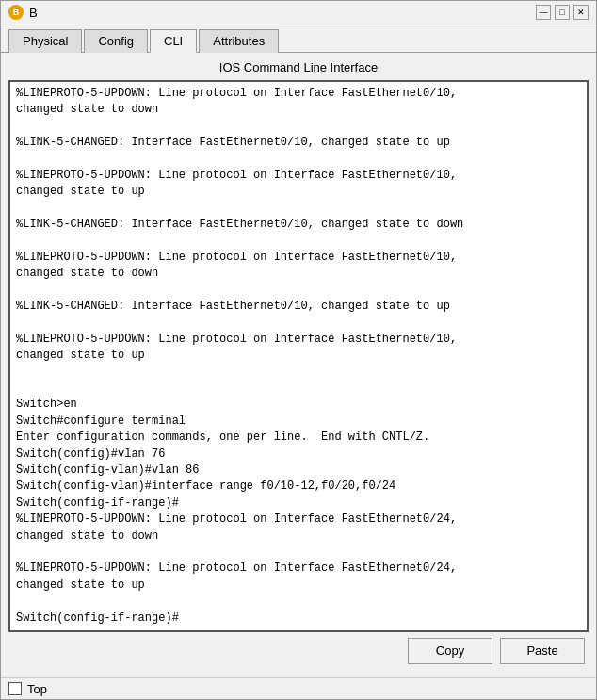 The width and height of the screenshot is (597, 700). Describe the element at coordinates (15, 689) in the screenshot. I see `top-checkbox` at that location.